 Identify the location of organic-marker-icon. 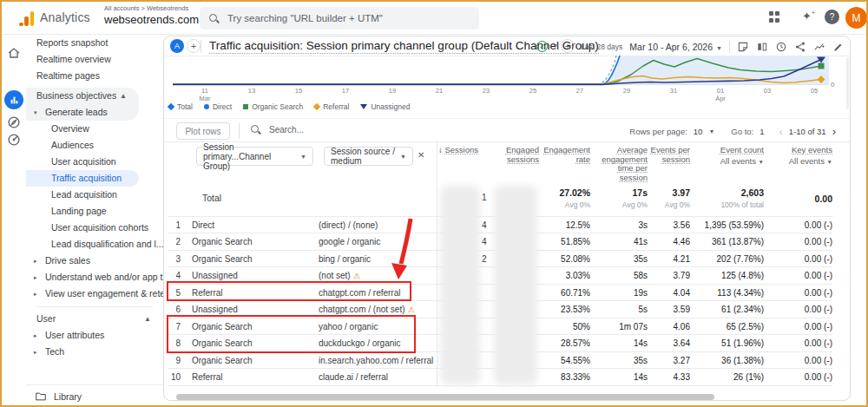
(246, 107).